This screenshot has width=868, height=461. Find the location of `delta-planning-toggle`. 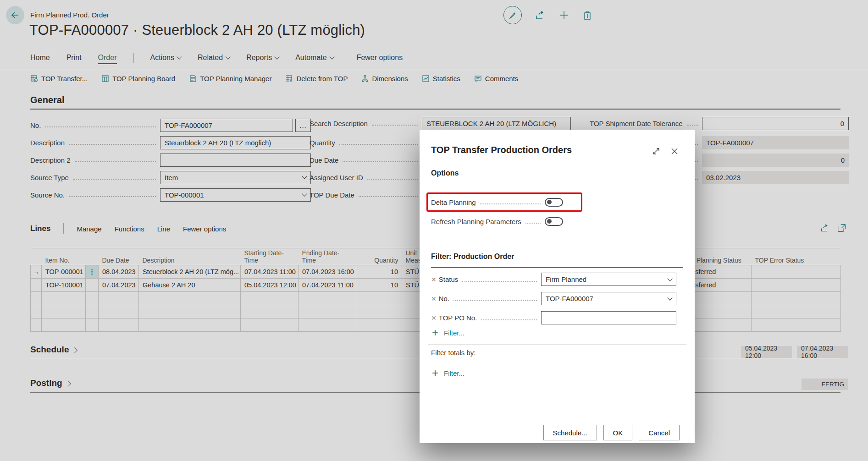

delta-planning-toggle is located at coordinates (554, 203).